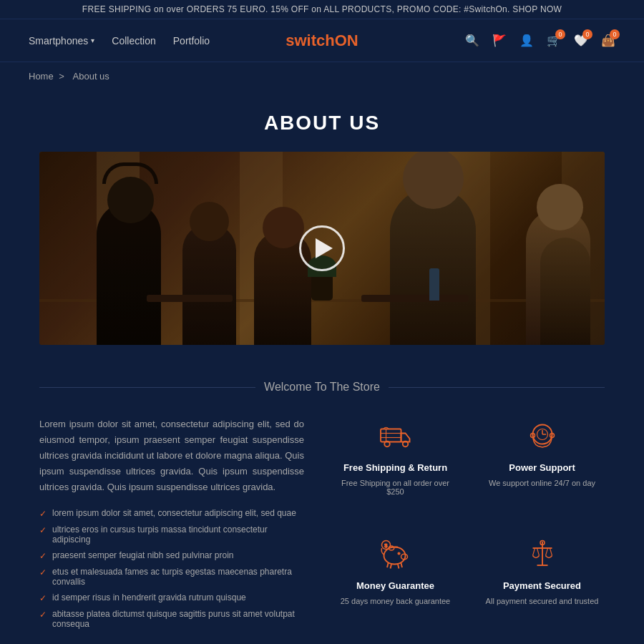 The height and width of the screenshot is (644, 644). I want to click on checklist-item: ✓abitasse platea dictumst quisque sagitt…, so click(172, 619).